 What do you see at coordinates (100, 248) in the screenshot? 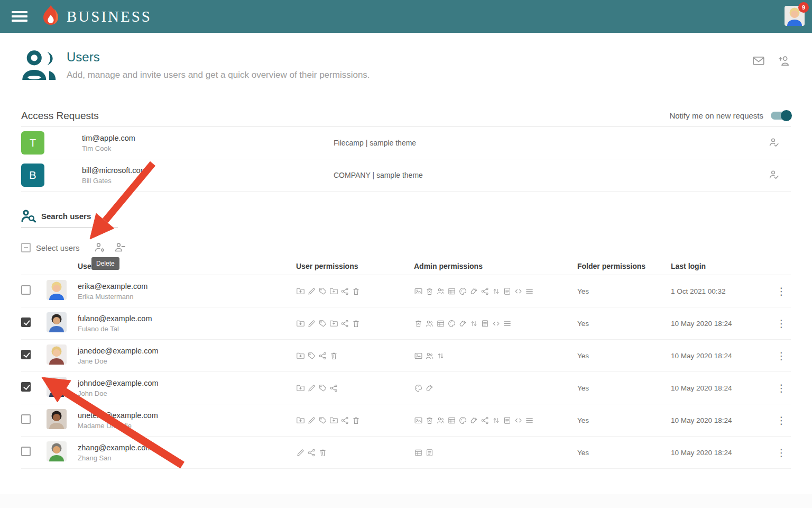
I see `bulk-edit-users-button` at bounding box center [100, 248].